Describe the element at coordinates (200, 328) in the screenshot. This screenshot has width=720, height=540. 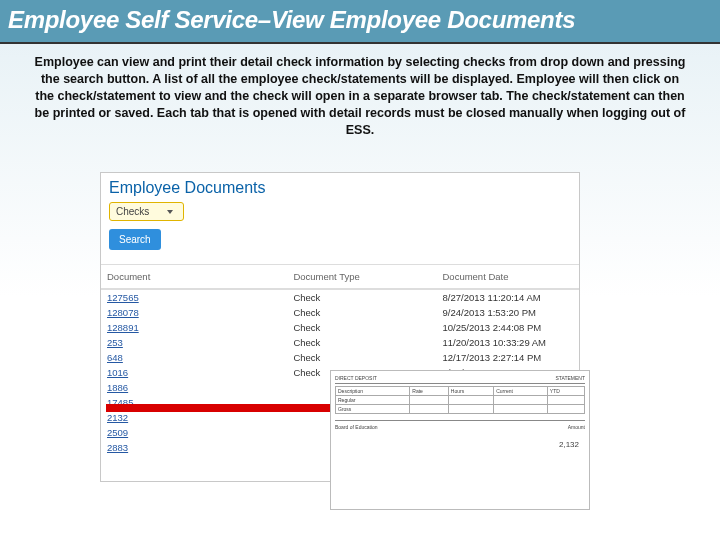
I see `document-link: 128891` at that location.